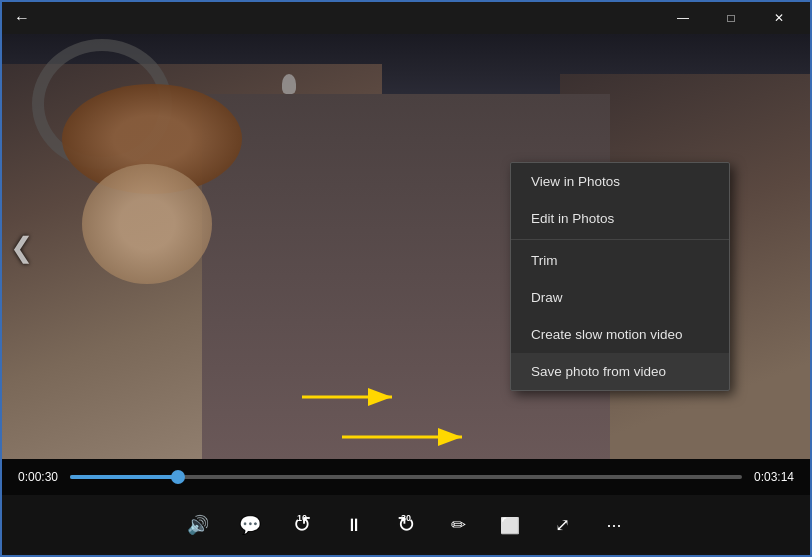 Image resolution: width=812 pixels, height=557 pixels. What do you see at coordinates (774, 477) in the screenshot?
I see `total-time: 0:03:14` at bounding box center [774, 477].